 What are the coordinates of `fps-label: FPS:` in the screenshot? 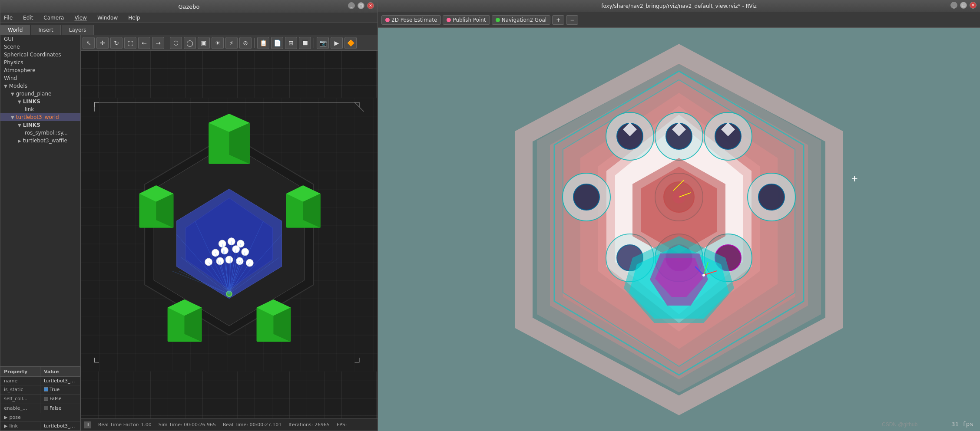 It's located at (342, 424).